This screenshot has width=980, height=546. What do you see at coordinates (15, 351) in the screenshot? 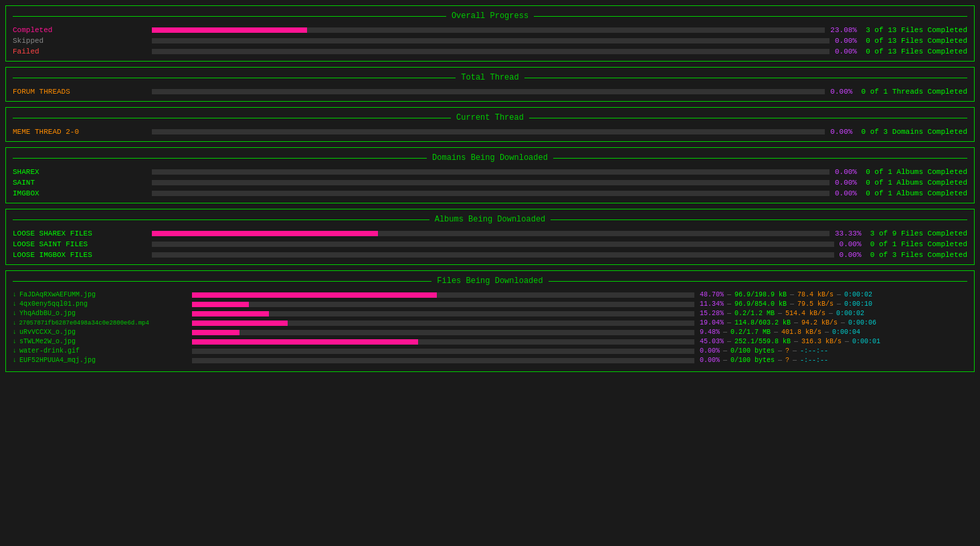
I see `file-icon-6: ↓` at bounding box center [15, 351].